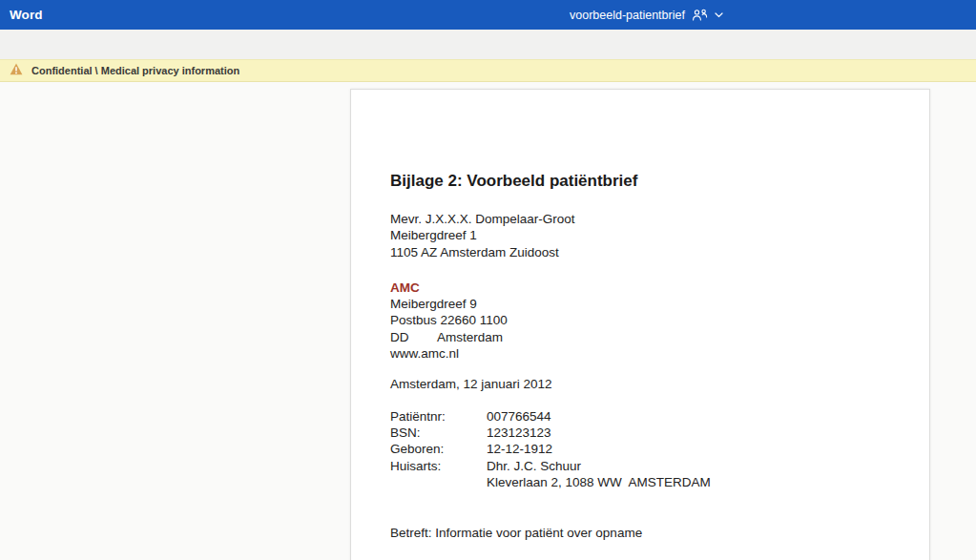  What do you see at coordinates (641, 353) in the screenshot?
I see `sender-website: www.amc.nl` at bounding box center [641, 353].